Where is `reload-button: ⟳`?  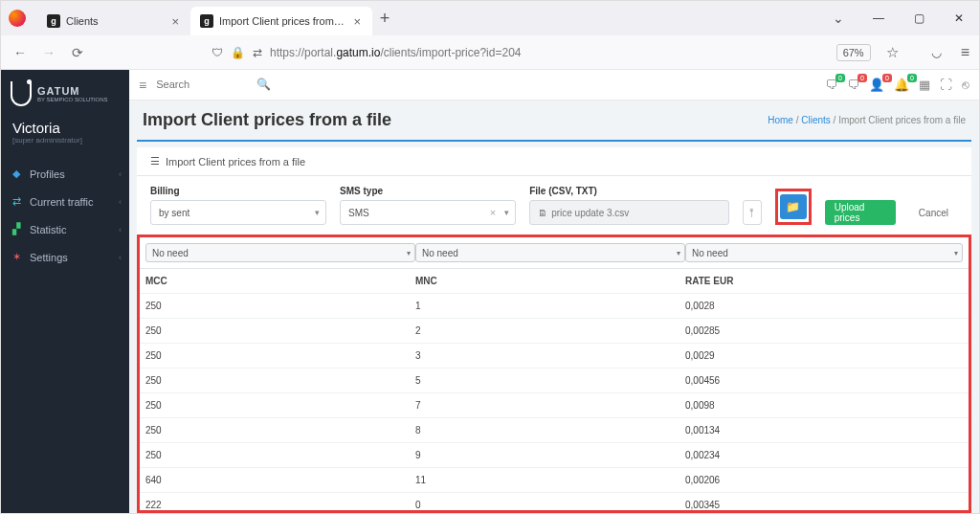
reload-button: ⟳ is located at coordinates (78, 53).